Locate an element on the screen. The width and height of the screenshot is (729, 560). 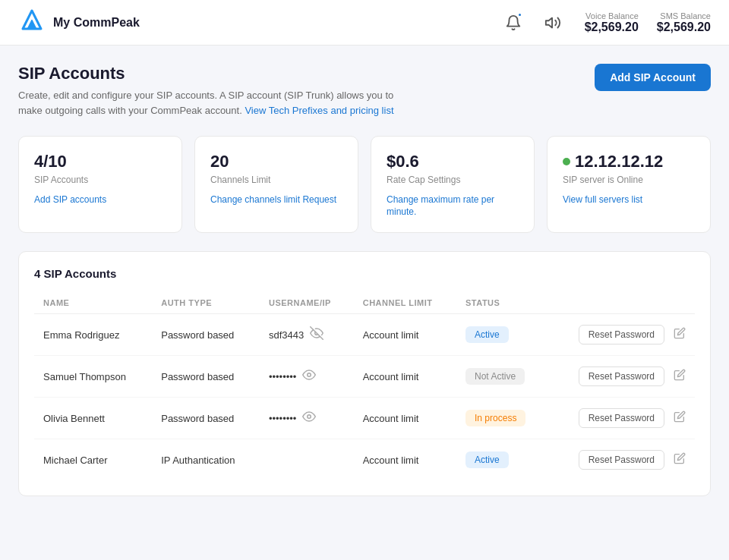
cell-name: Michael Carter is located at coordinates (93, 460).